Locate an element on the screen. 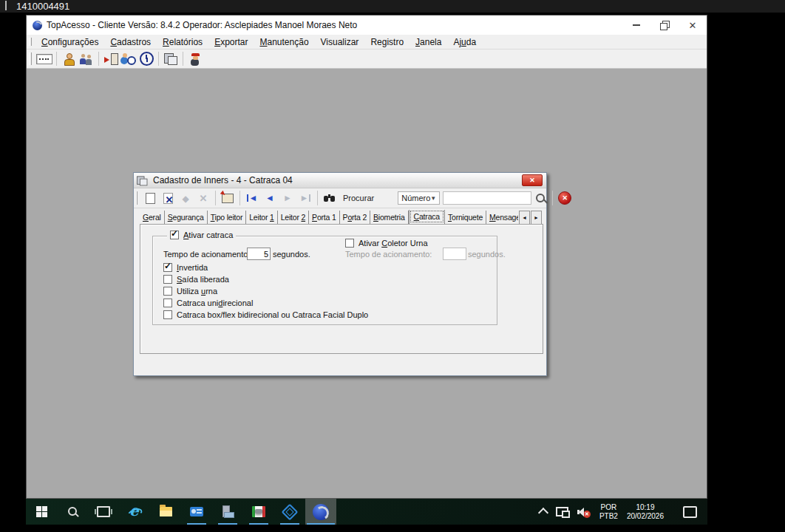  edit-record-button is located at coordinates (168, 198).